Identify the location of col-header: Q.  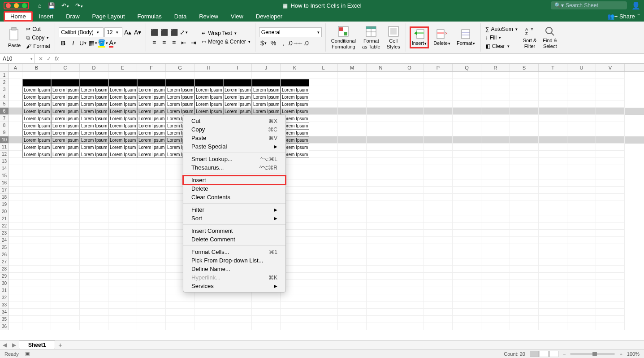
(467, 67).